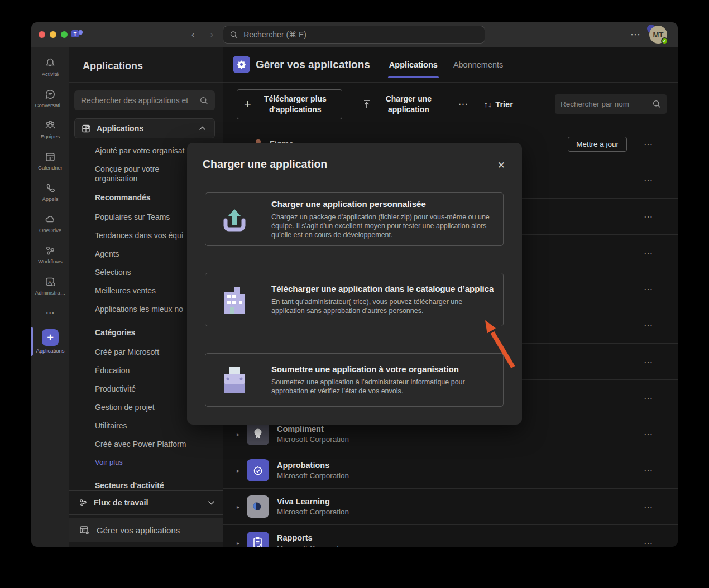 The width and height of the screenshot is (709, 588). What do you see at coordinates (50, 341) in the screenshot?
I see `rail-item-applications-active: + Applications` at bounding box center [50, 341].